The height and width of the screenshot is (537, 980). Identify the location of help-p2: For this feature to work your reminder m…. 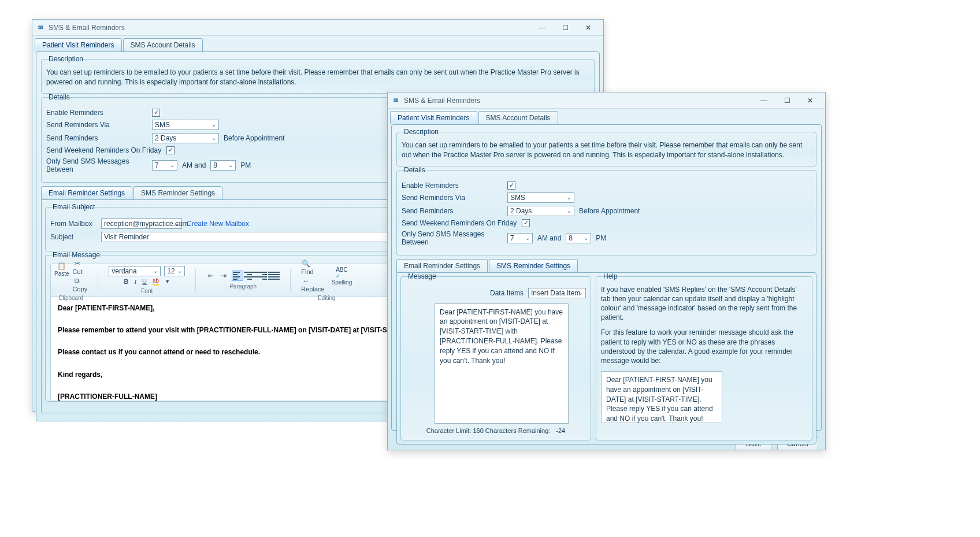
(704, 347).